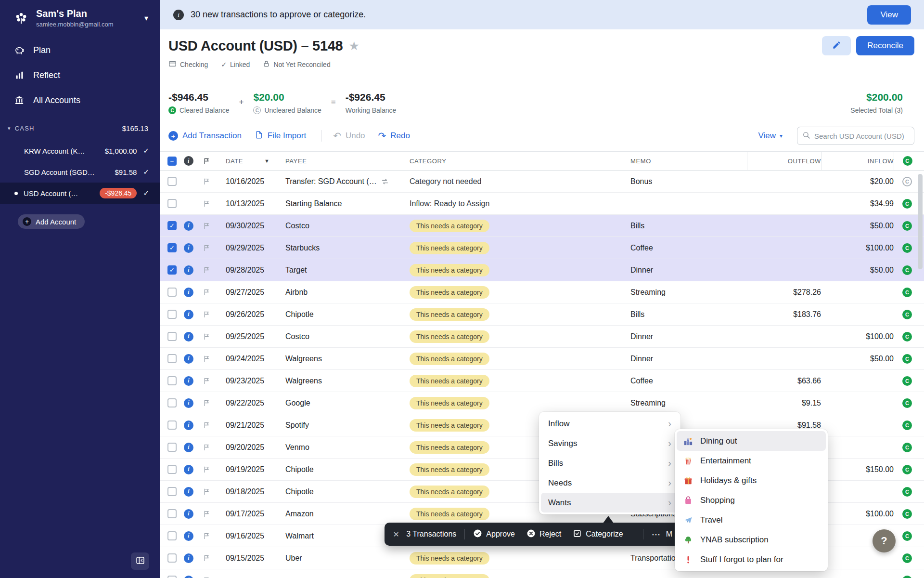  Describe the element at coordinates (205, 136) in the screenshot. I see `add-transaction-button: + Add Transaction` at that location.